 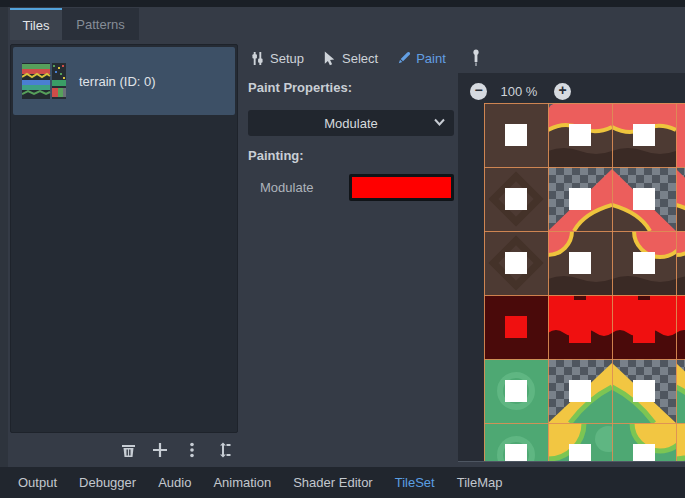 What do you see at coordinates (100, 24) in the screenshot?
I see `tab-patterns-label: Patterns` at bounding box center [100, 24].